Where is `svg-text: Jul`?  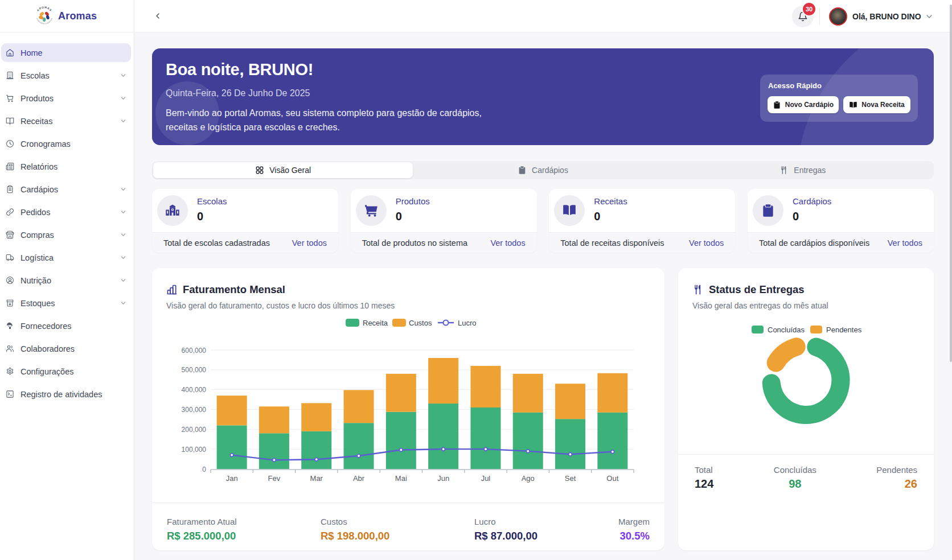 svg-text: Jul is located at coordinates (486, 478).